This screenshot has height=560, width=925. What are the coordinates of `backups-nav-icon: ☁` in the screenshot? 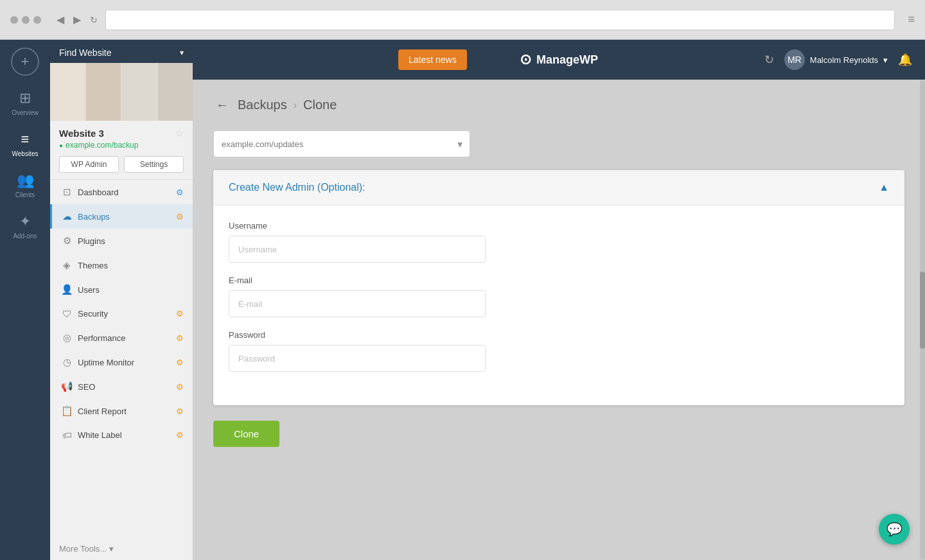 It's located at (67, 216).